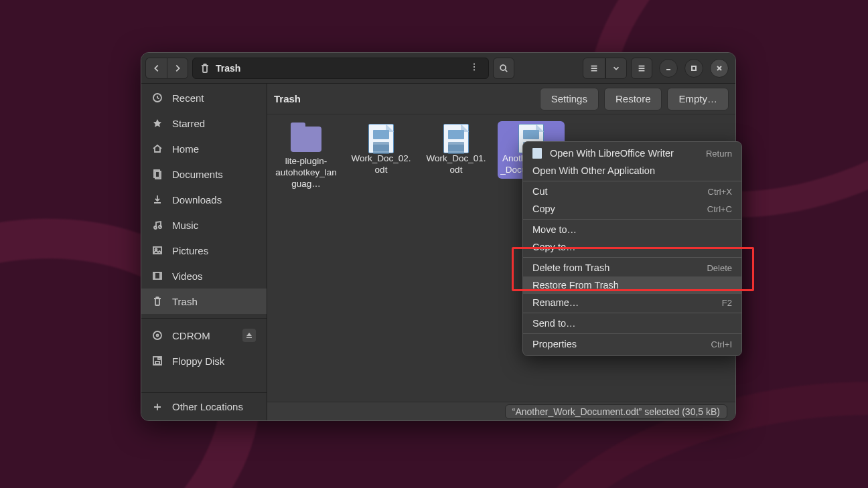 Image resolution: width=868 pixels, height=488 pixels. What do you see at coordinates (632, 230) in the screenshot?
I see `ctx-move-to: Move to…` at bounding box center [632, 230].